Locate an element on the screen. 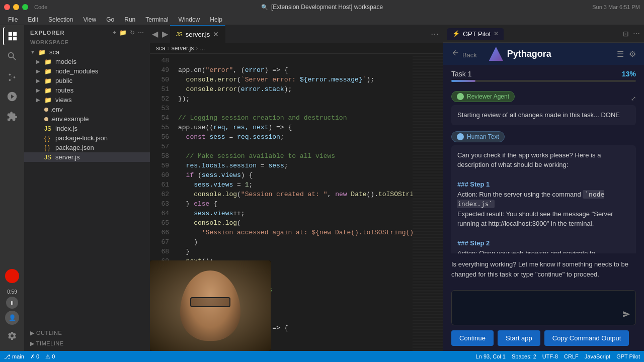  chat-area: Reviewer Agent ⤢ Starting review of all … is located at coordinates (543, 170).